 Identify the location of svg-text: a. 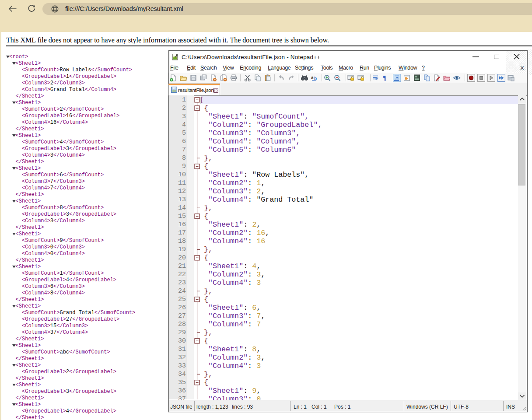
(312, 78).